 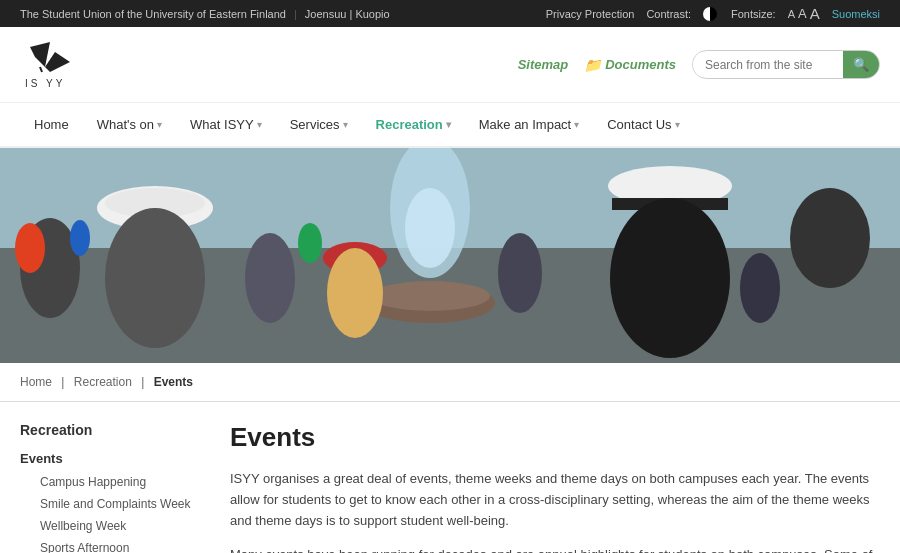 What do you see at coordinates (414, 124) in the screenshot?
I see `nav-item-recreation: Recreation ▾` at bounding box center [414, 124].